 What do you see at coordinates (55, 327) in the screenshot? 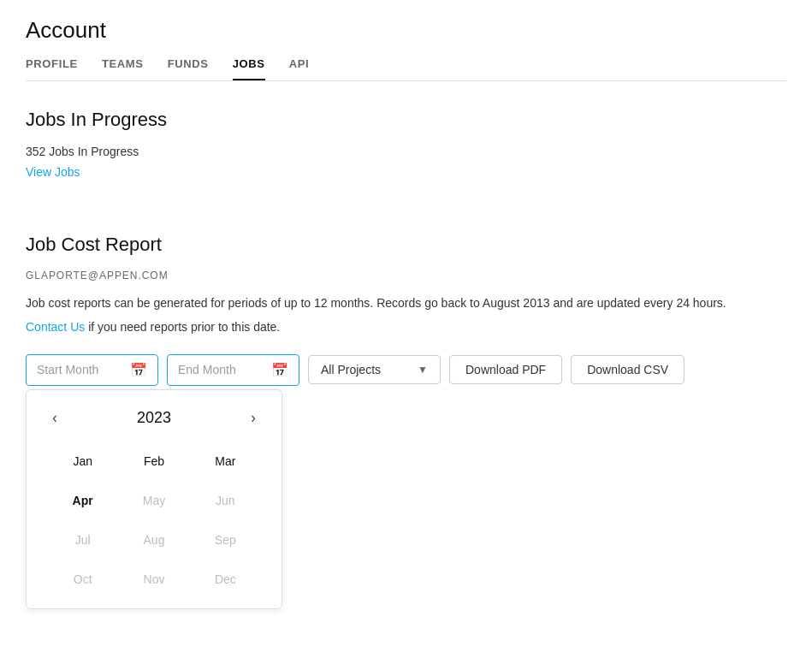
I see `contact-us-link: Contact Us` at bounding box center [55, 327].